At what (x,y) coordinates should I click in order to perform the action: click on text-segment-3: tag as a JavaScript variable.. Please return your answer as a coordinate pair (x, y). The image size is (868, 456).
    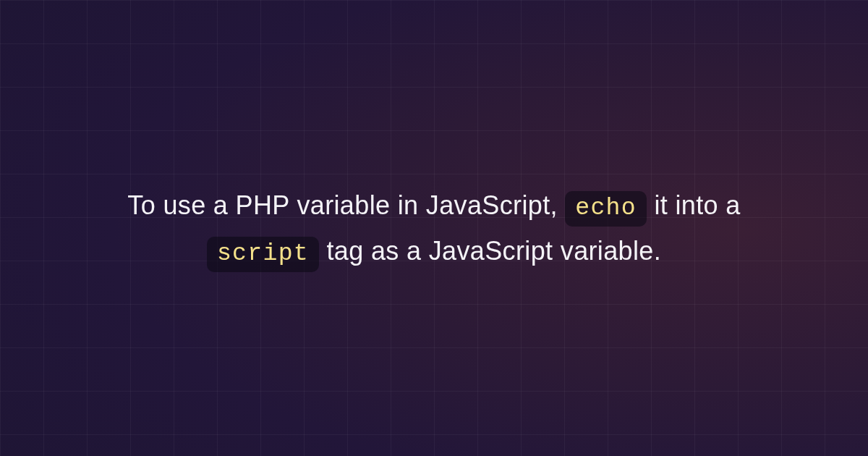
    Looking at the image, I should click on (493, 250).